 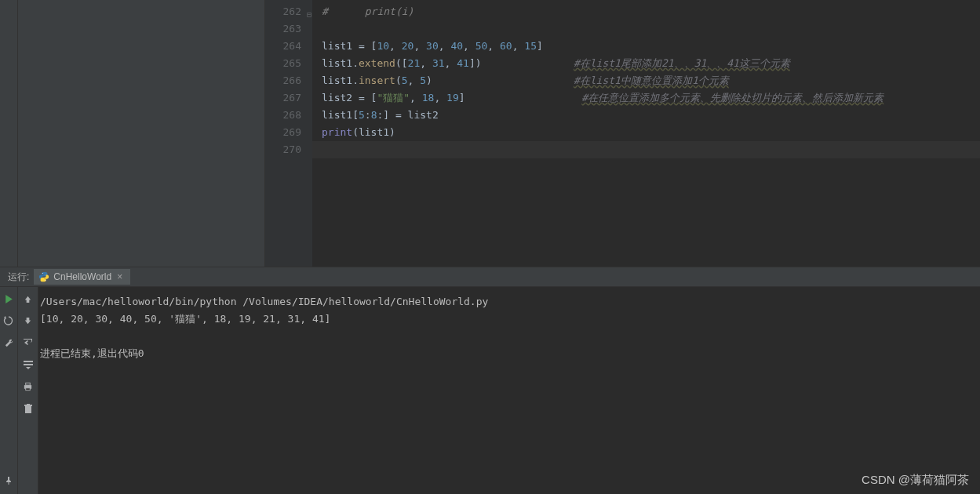 I want to click on run-label: 运行:, so click(x=19, y=278).